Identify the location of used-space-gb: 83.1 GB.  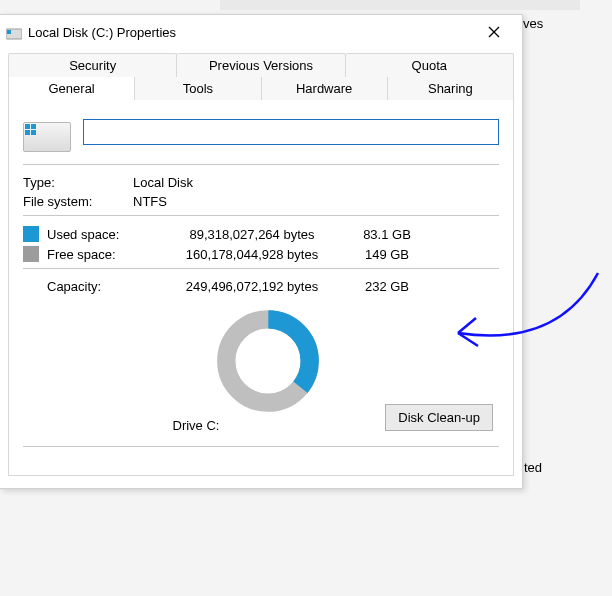
(387, 234).